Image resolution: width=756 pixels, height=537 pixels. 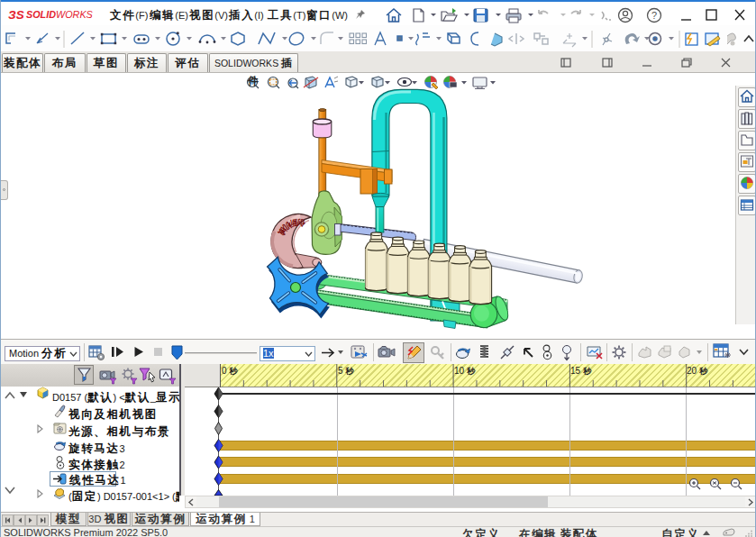 What do you see at coordinates (16, 14) in the screenshot?
I see `svg-text: ЗS` at bounding box center [16, 14].